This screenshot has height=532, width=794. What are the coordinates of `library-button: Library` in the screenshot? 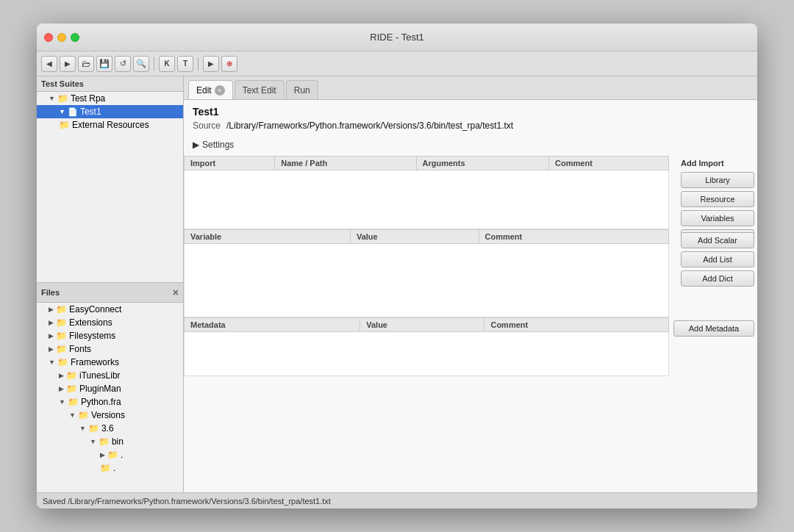 It's located at (718, 180).